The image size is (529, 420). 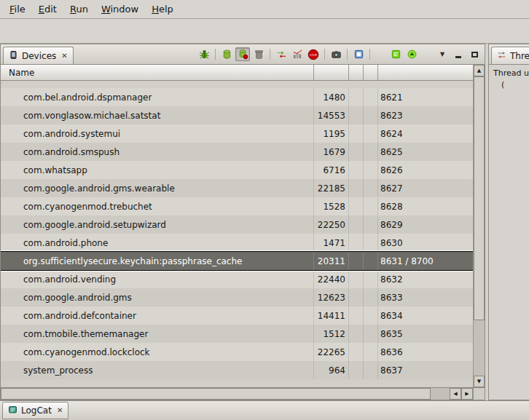 I want to click on horizontal-scroll-track, so click(x=440, y=394).